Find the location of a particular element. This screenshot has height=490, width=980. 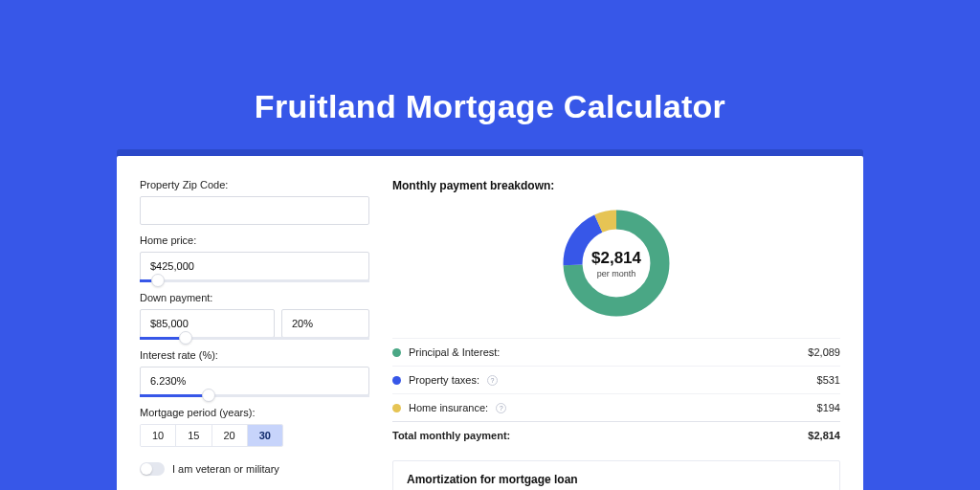

veteran-toggle-row: I am veteran or military is located at coordinates (255, 469).